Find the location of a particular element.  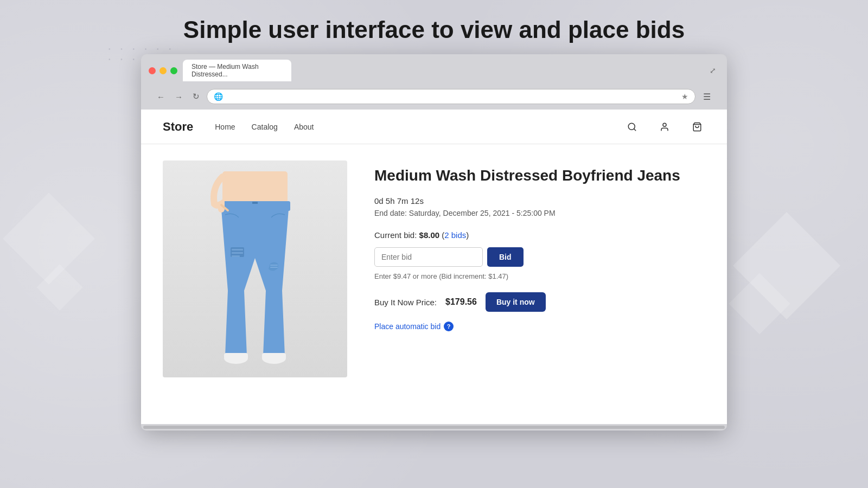

browser-titlebar: Store — Medium Wash Distressed... ⤢ is located at coordinates (434, 73).